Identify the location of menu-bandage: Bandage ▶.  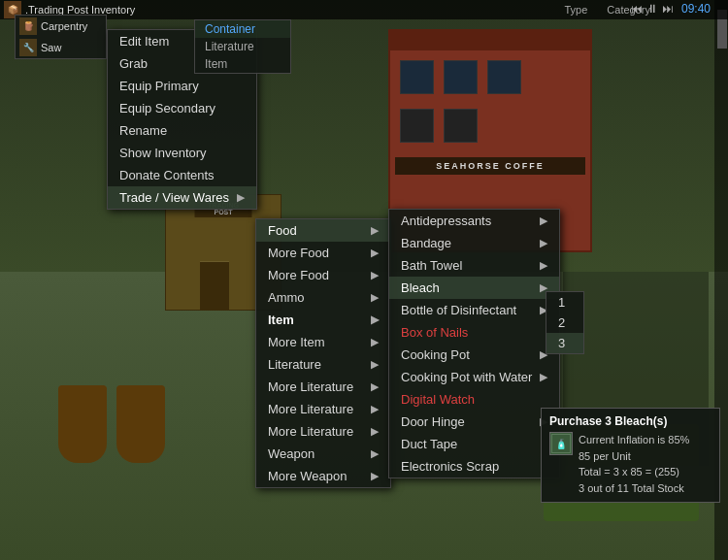
(474, 243).